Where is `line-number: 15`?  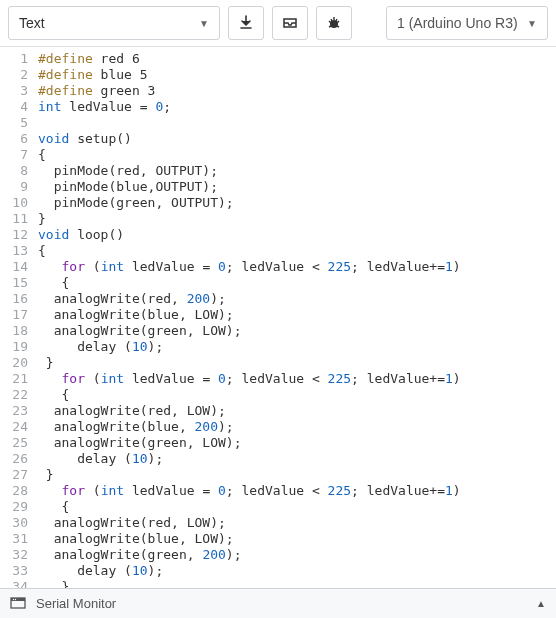 line-number: 15 is located at coordinates (16, 283).